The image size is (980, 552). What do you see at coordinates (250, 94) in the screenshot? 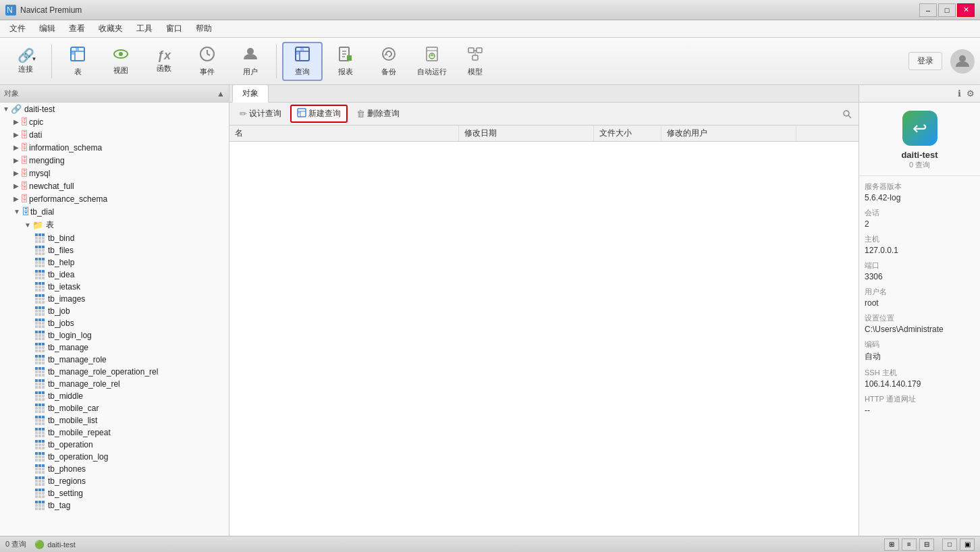
I see `tab-object: 对象` at bounding box center [250, 94].